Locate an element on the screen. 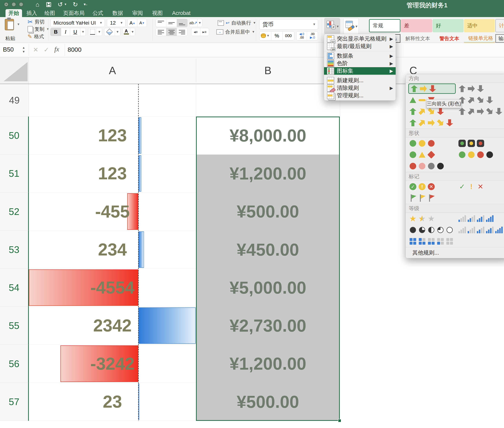 This screenshot has height=428, width=504. minimize-window-icon is located at coordinates (14, 4).